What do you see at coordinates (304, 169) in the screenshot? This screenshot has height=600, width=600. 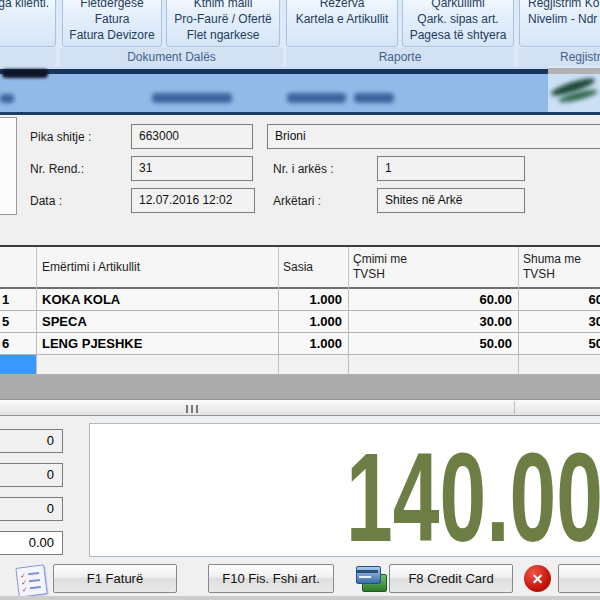 I see `nr-arkes-label: Nr. i arkës :` at bounding box center [304, 169].